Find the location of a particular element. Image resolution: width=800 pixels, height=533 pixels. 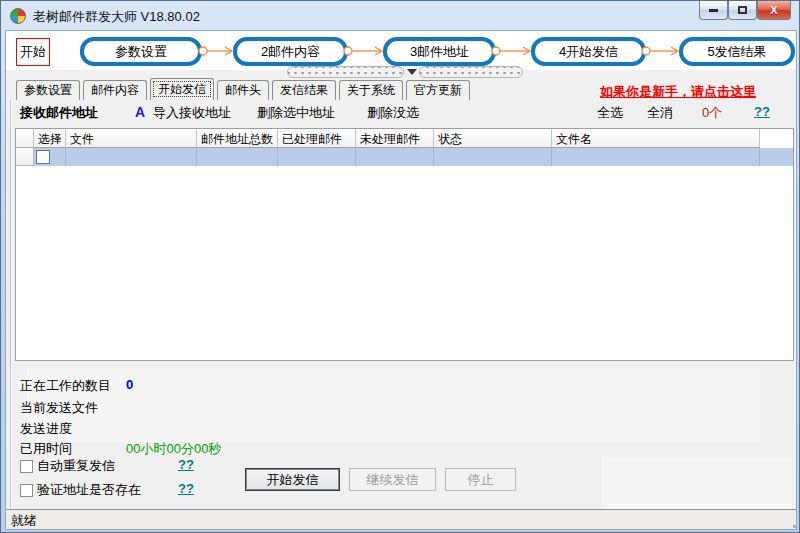

tab-bar: 参数设置 邮件内容 开始发信 邮件头 发信结果 关于系统 官方更新 is located at coordinates (243, 89).